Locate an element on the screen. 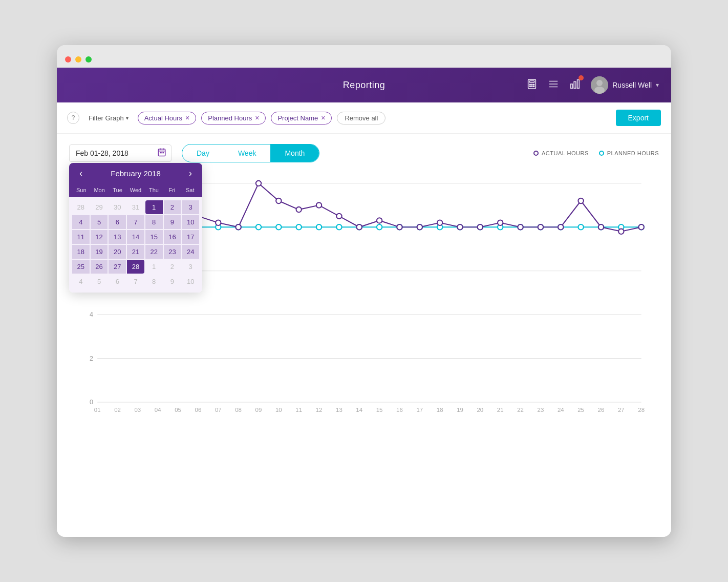 The height and width of the screenshot is (582, 728). browser-chrome is located at coordinates (364, 56).